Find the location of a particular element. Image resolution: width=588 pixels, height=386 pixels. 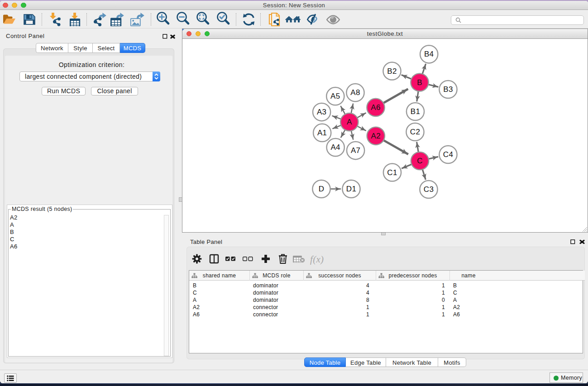

svg-text: A7 is located at coordinates (356, 150).